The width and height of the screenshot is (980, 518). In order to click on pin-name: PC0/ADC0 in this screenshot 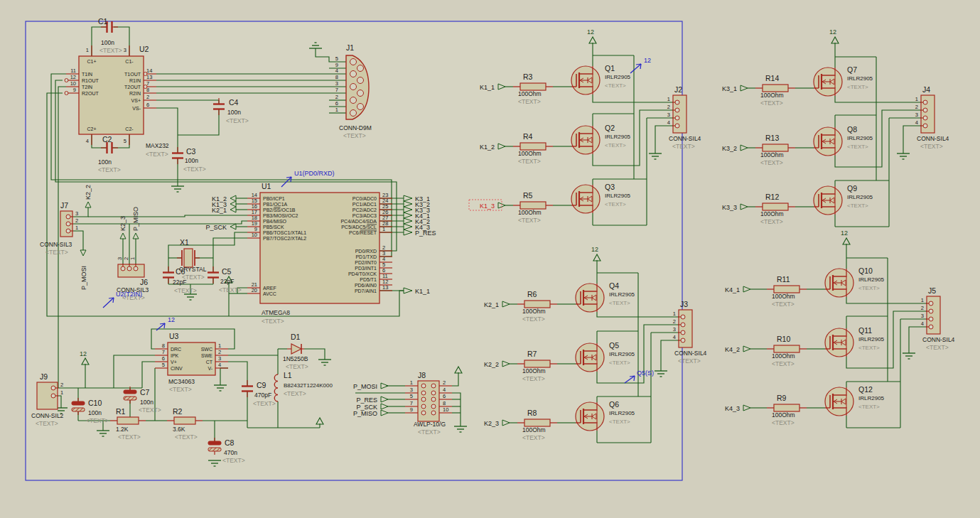, I will do `click(365, 199)`.